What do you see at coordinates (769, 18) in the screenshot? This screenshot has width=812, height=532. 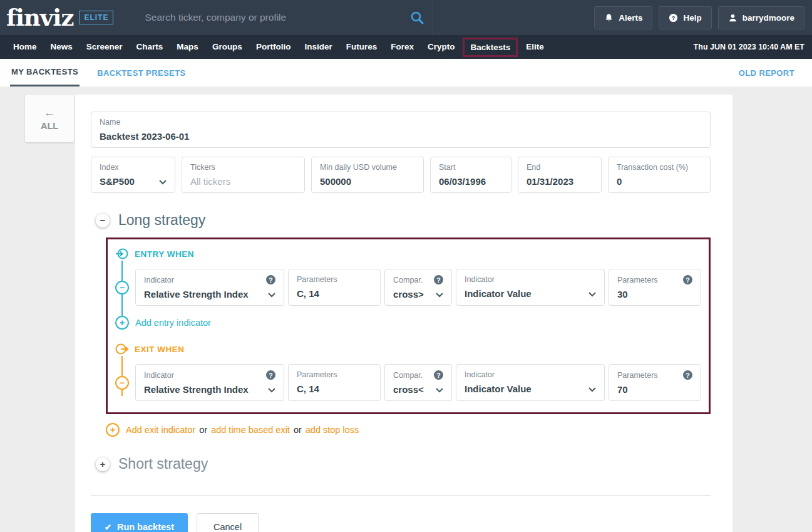 I see `username-label: barrydmoore` at bounding box center [769, 18].